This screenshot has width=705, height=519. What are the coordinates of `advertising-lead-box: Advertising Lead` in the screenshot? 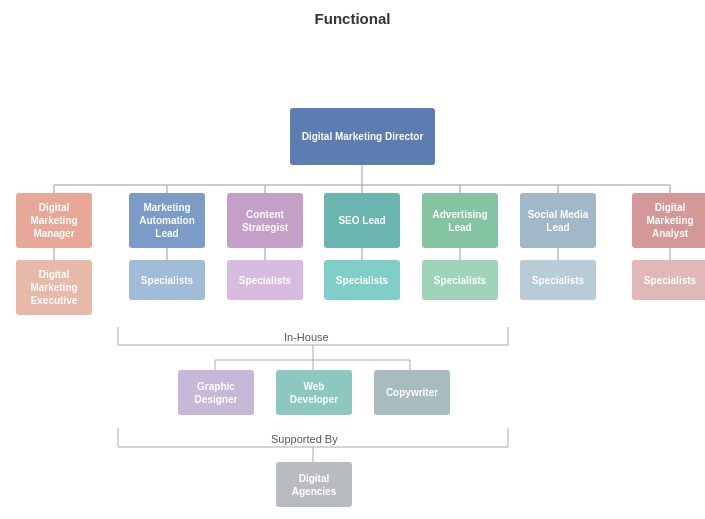 It's located at (460, 220).